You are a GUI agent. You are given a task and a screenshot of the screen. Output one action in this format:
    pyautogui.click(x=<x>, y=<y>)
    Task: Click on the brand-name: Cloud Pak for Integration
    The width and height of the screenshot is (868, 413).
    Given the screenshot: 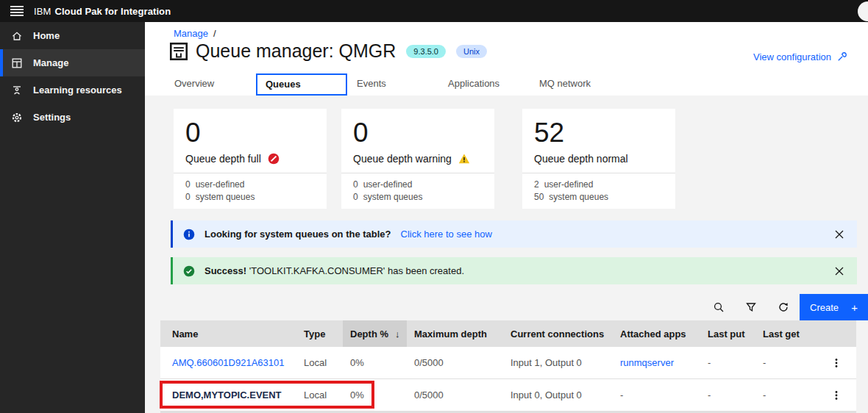 What is the action you would take?
    pyautogui.click(x=113, y=12)
    